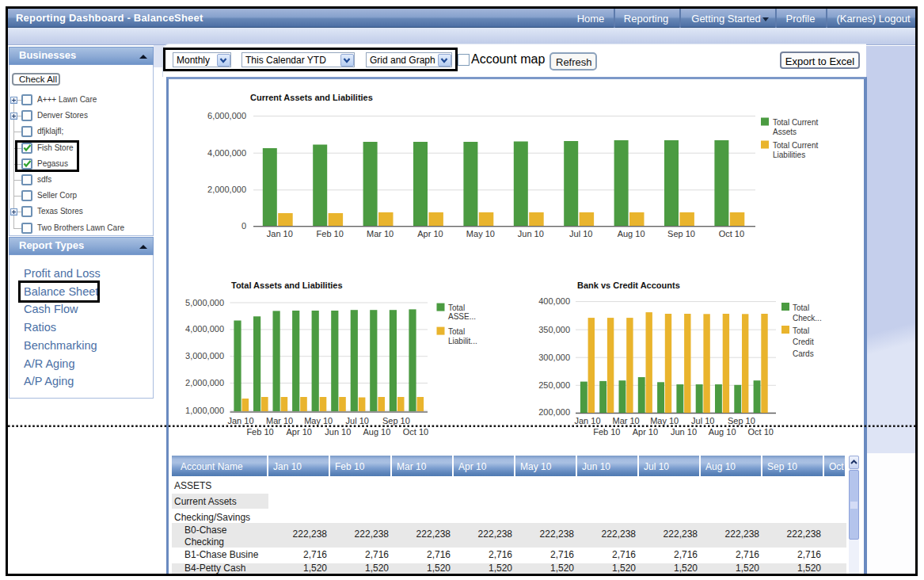  Describe the element at coordinates (462, 341) in the screenshot. I see `svg-text: Liabilit...` at that location.